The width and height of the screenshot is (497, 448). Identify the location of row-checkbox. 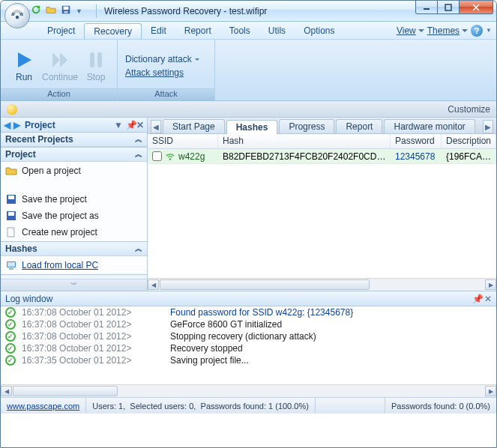
(157, 156).